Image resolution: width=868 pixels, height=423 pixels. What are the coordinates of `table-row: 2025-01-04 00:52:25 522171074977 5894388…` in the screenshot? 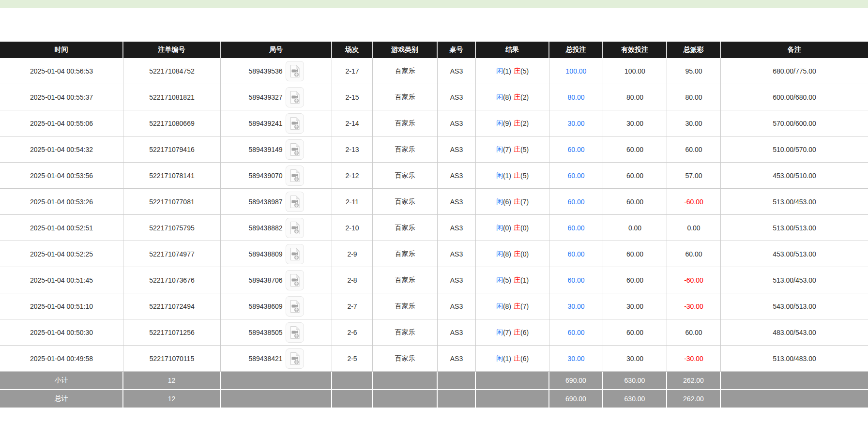 It's located at (434, 254).